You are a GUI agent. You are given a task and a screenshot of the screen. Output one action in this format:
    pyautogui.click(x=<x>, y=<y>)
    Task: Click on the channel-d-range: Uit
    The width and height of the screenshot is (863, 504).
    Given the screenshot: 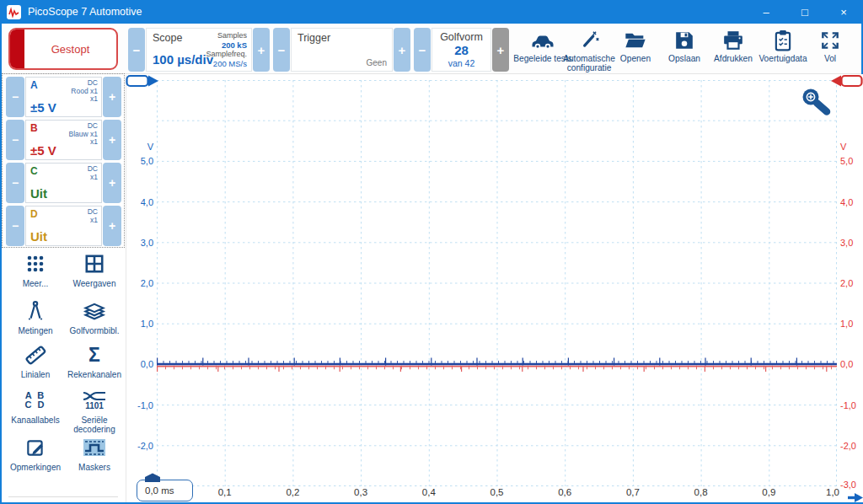 What is the action you would take?
    pyautogui.click(x=39, y=236)
    